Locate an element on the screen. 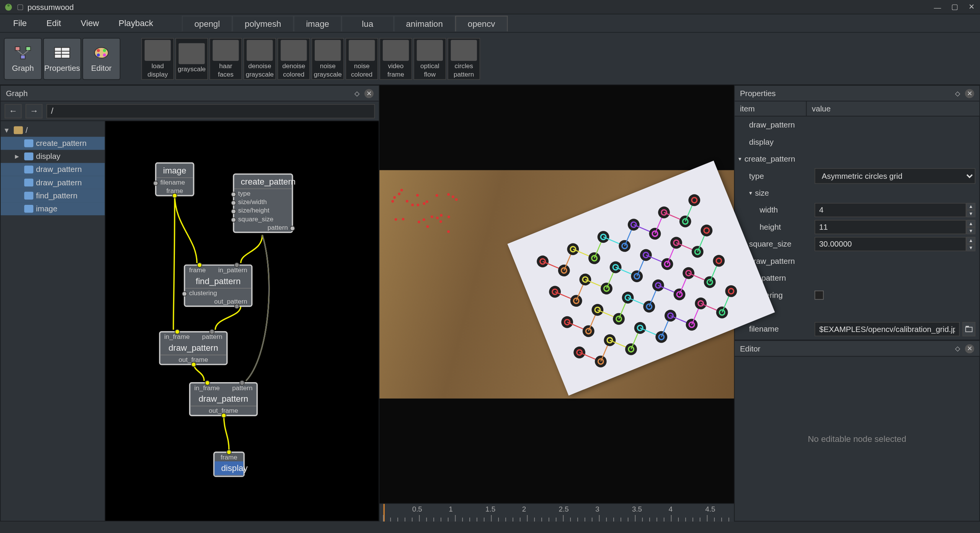  prop-file-filename is located at coordinates (887, 329).